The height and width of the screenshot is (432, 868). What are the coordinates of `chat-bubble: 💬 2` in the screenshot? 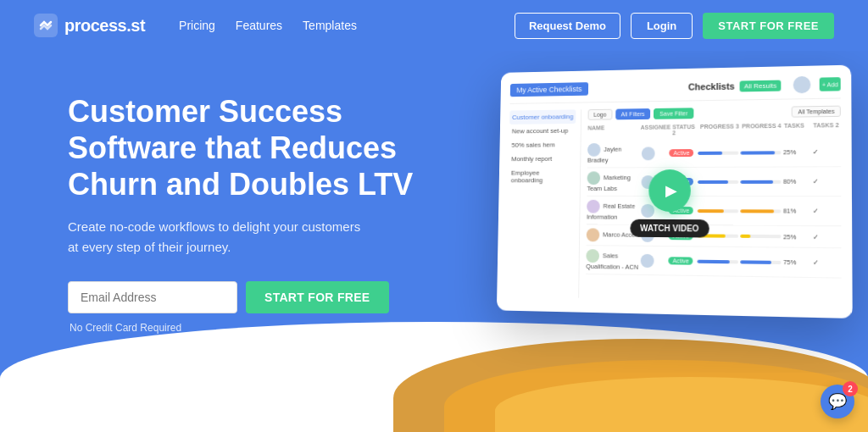 It's located at (837, 402).